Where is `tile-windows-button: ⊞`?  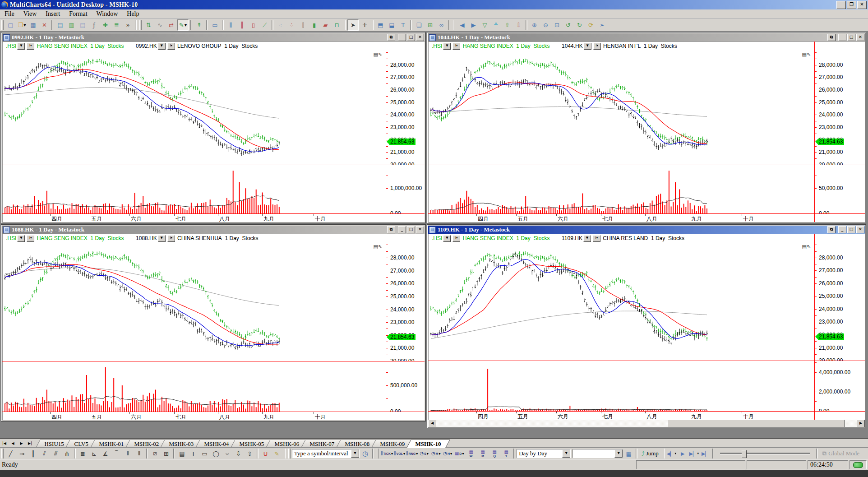 tile-windows-button: ⊞ is located at coordinates (430, 25).